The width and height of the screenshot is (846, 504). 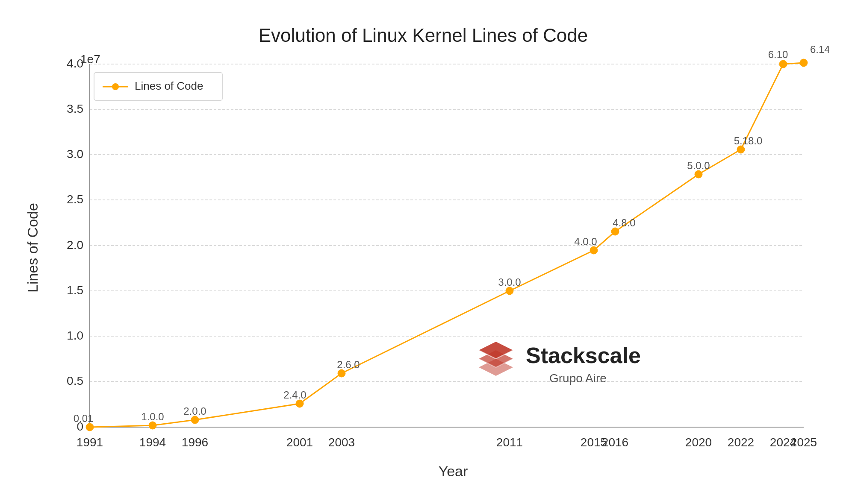 I want to click on label-2015: 4.0.0, so click(x=586, y=242).